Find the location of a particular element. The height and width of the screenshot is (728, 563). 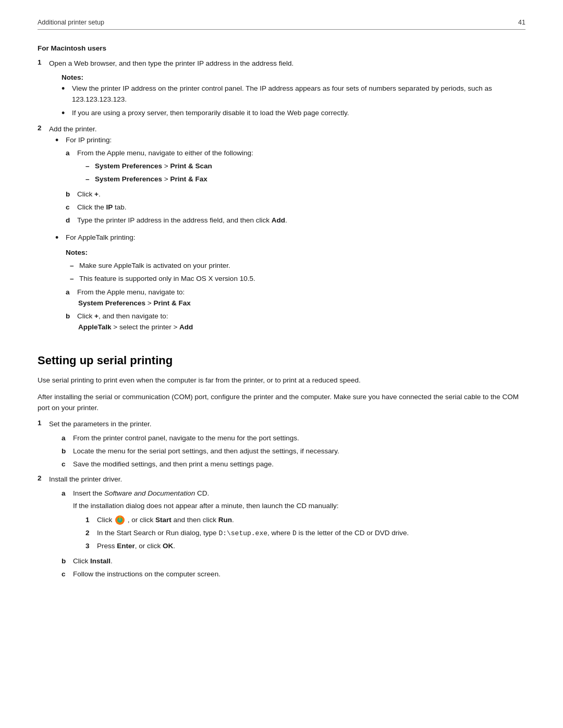

serial-substep2-content: In the Start Search or Run dialog, type … is located at coordinates (311, 534).